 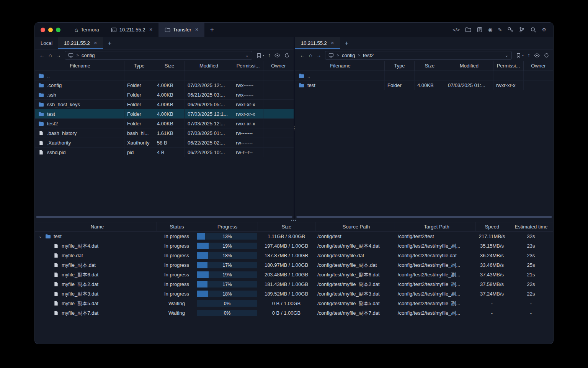 I want to click on gear-icon: ⚙, so click(x=544, y=30).